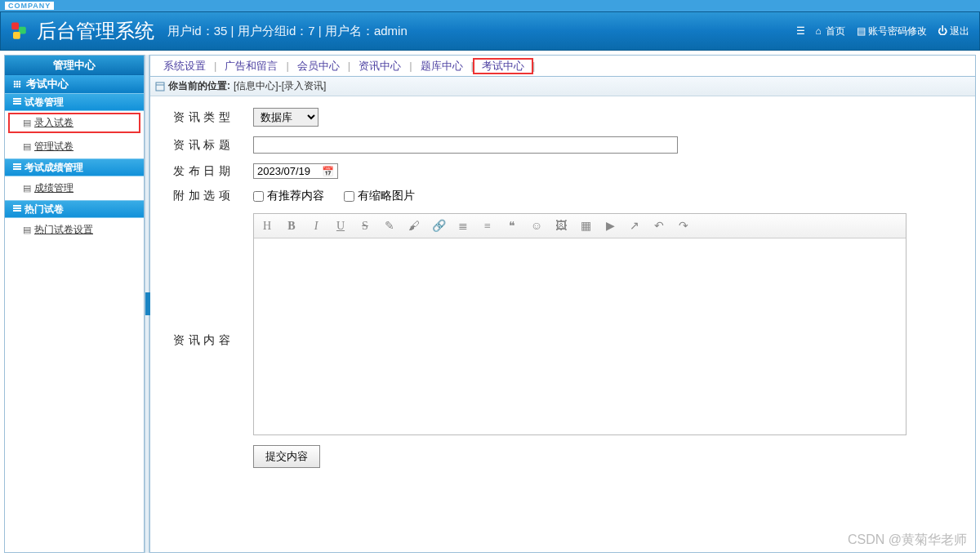 This screenshot has width=980, height=557. Describe the element at coordinates (292, 226) in the screenshot. I see `bold-icon: B` at that location.